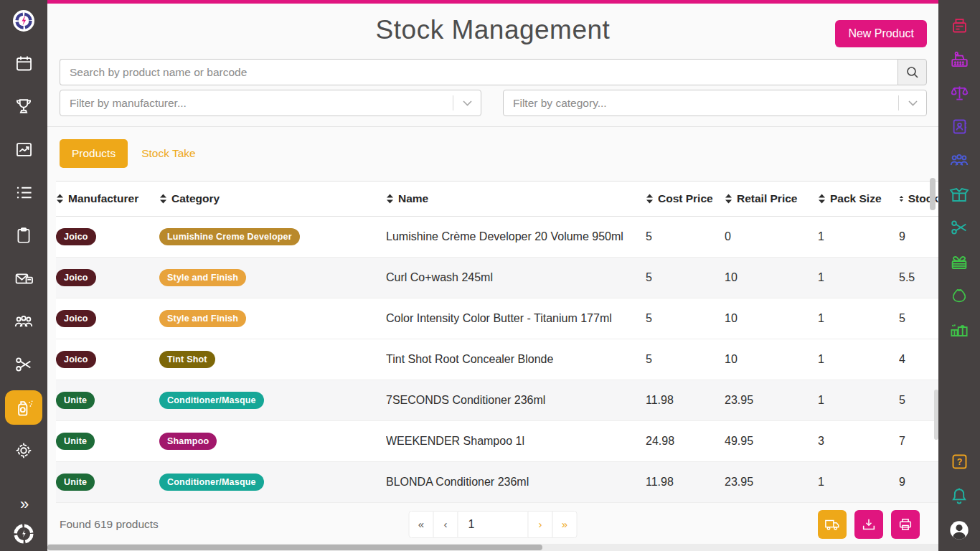  Describe the element at coordinates (24, 235) in the screenshot. I see `sidebar-item-clipboard` at that location.